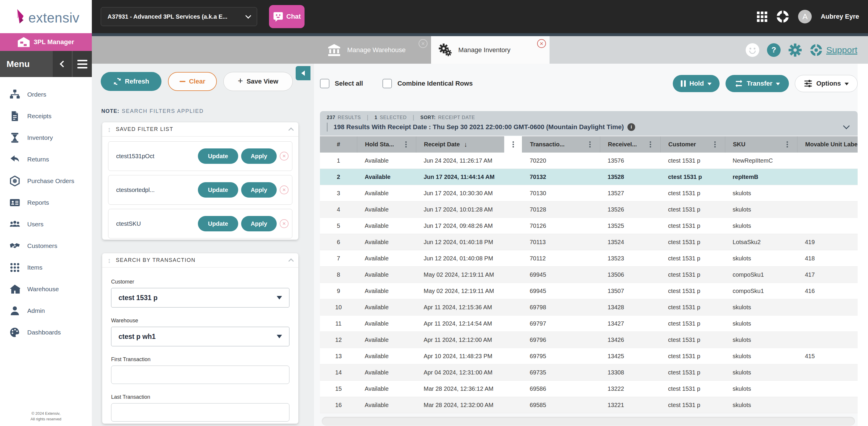 The height and width of the screenshot is (426, 868). Describe the element at coordinates (826, 84) in the screenshot. I see `options-button: Options` at that location.